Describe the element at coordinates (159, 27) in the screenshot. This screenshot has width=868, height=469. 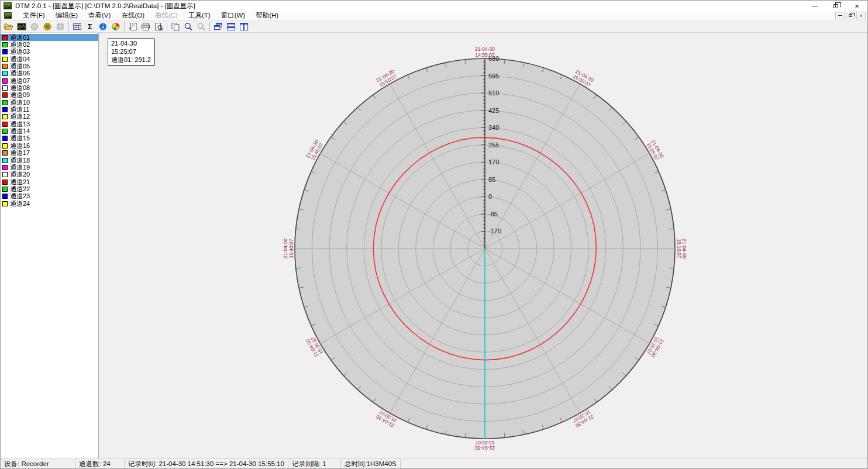
I see `print-preview-button` at that location.